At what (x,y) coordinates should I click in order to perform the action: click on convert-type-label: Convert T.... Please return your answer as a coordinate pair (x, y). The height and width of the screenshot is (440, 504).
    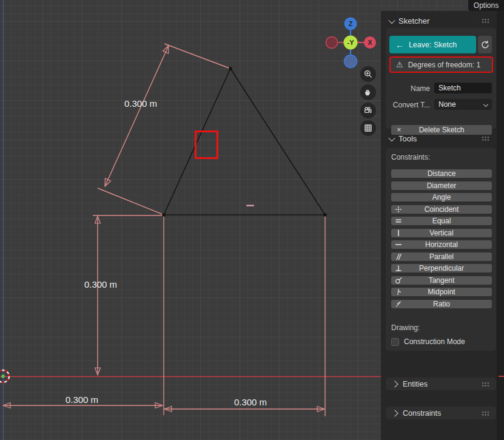
    Looking at the image, I should click on (409, 105).